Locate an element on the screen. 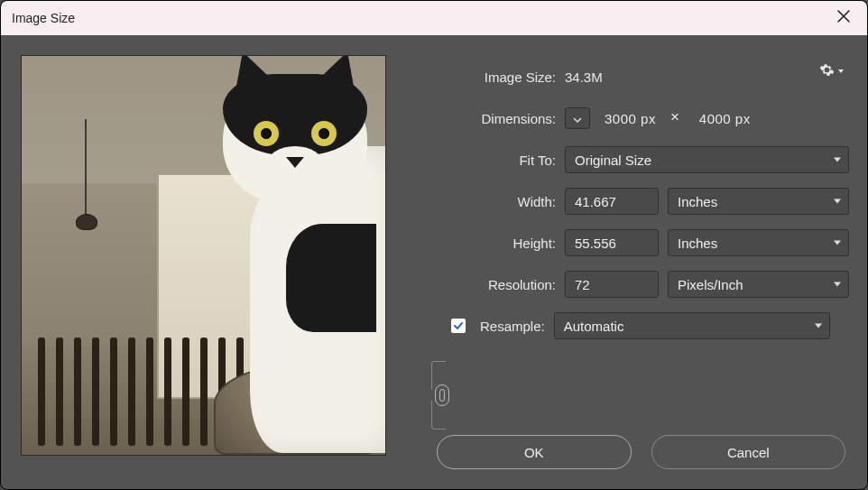  resolution-field is located at coordinates (612, 285).